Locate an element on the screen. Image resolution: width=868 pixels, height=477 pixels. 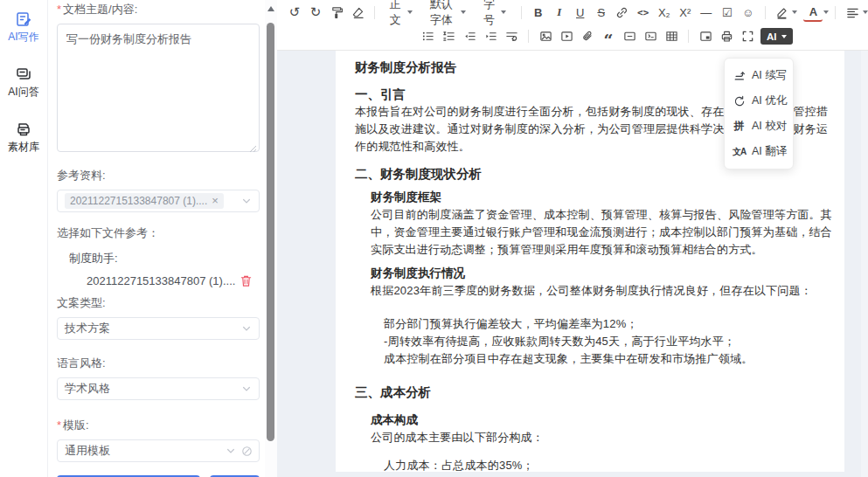
resize-handle-icon is located at coordinates (253, 145).